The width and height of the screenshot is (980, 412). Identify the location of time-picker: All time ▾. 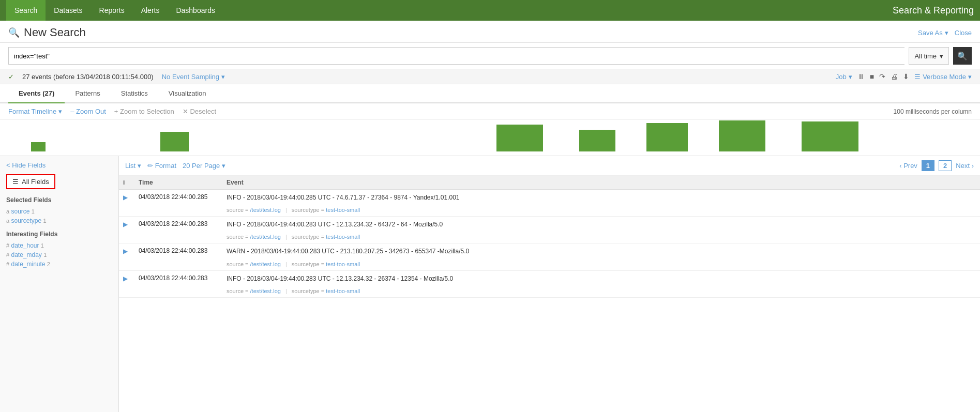
(929, 56).